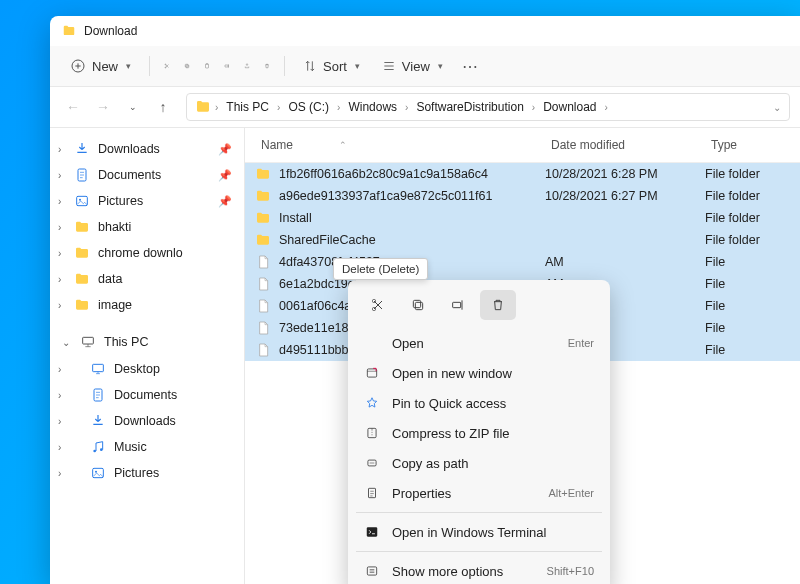 The height and width of the screenshot is (584, 800). Describe the element at coordinates (147, 342) in the screenshot. I see `sidebar-this-pc: ⌄This PC` at that location.